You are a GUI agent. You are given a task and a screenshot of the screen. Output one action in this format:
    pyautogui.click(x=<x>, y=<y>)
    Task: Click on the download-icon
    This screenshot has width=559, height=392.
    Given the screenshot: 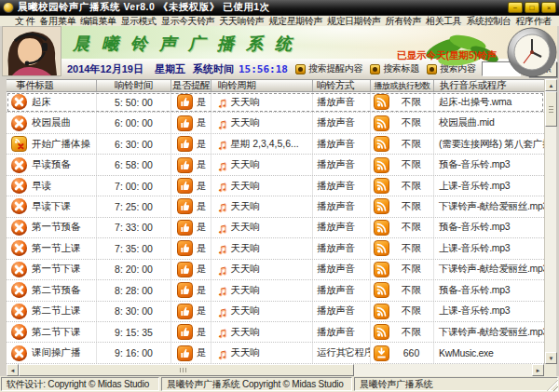 What is the action you would take?
    pyautogui.click(x=382, y=354)
    